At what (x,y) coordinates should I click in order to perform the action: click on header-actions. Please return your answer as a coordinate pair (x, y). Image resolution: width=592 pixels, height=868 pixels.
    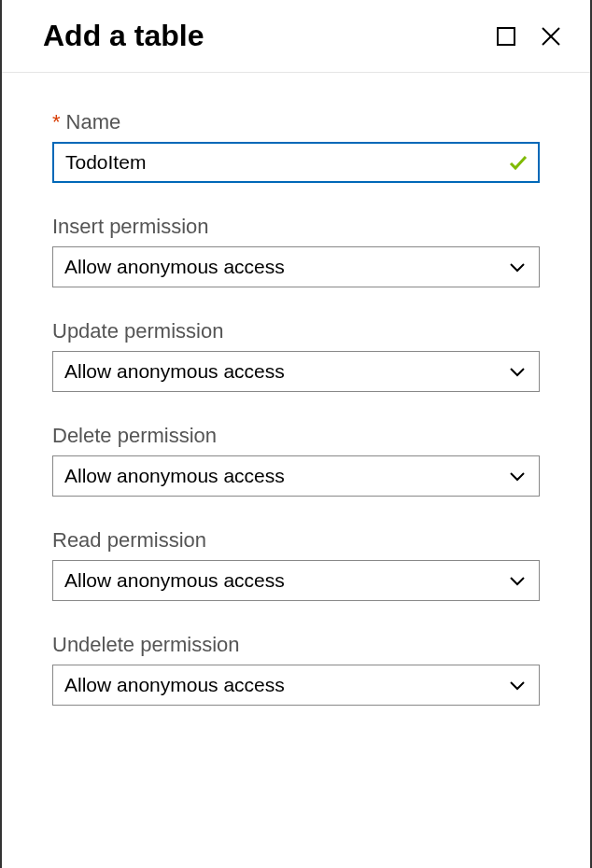
    Looking at the image, I should click on (529, 36).